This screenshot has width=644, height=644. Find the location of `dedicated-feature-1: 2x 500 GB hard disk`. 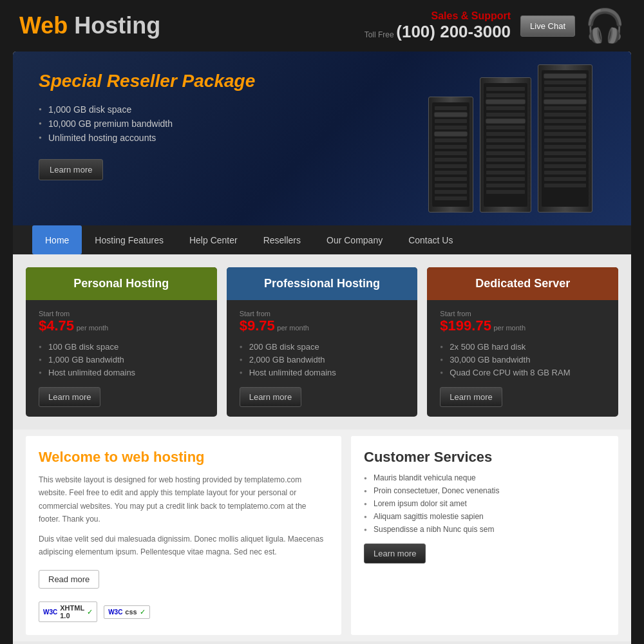

dedicated-feature-1: 2x 500 GB hard disk is located at coordinates (523, 346).